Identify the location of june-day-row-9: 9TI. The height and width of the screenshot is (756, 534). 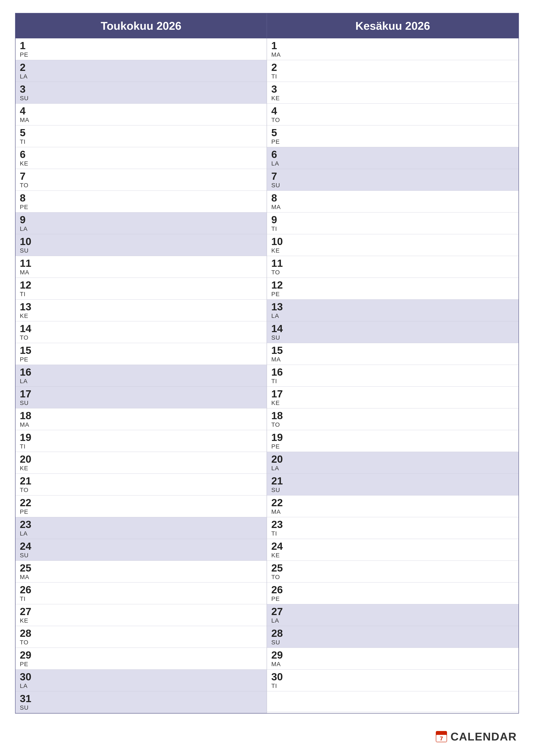
(393, 223).